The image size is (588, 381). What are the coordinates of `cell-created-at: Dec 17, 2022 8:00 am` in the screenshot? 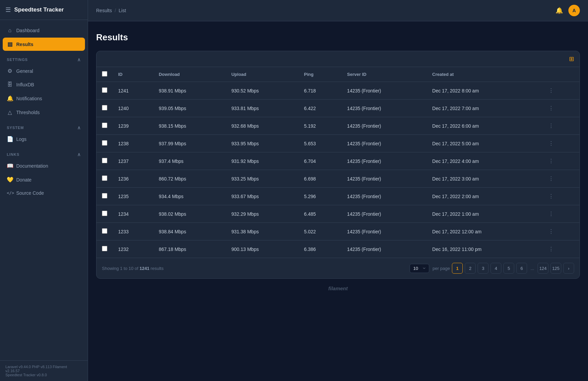 It's located at (484, 91).